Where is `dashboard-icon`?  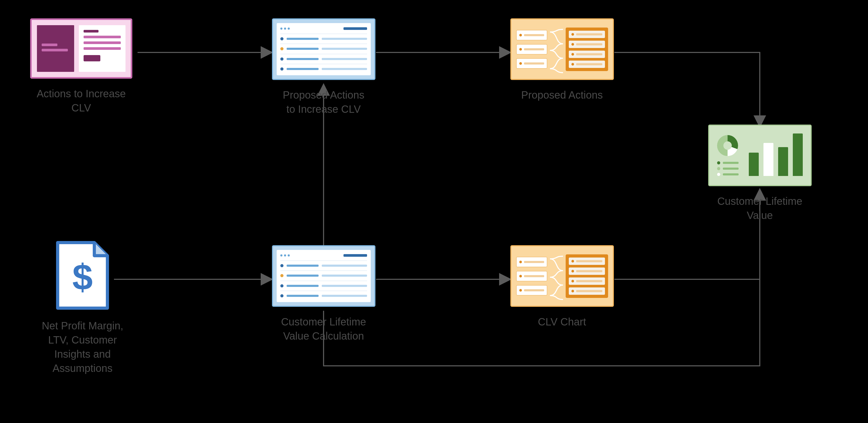 dashboard-icon is located at coordinates (760, 155).